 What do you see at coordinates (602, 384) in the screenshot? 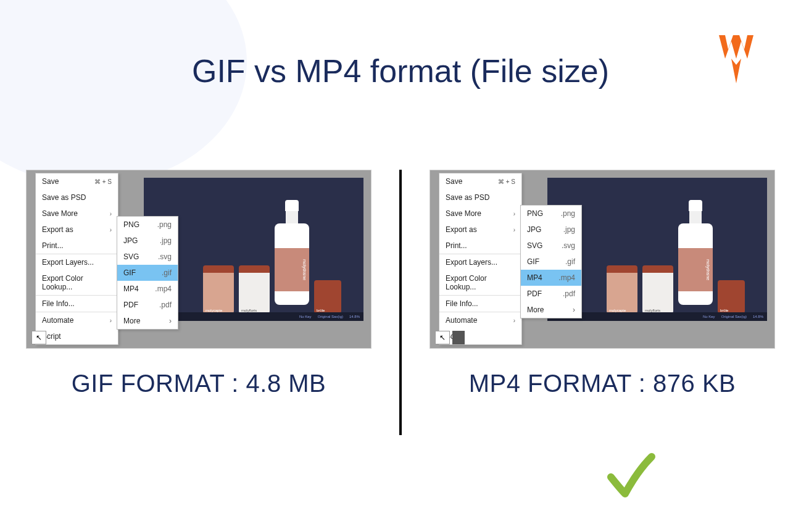
I see `mp4-caption: MP4 FORMAT : 876 KB` at bounding box center [602, 384].